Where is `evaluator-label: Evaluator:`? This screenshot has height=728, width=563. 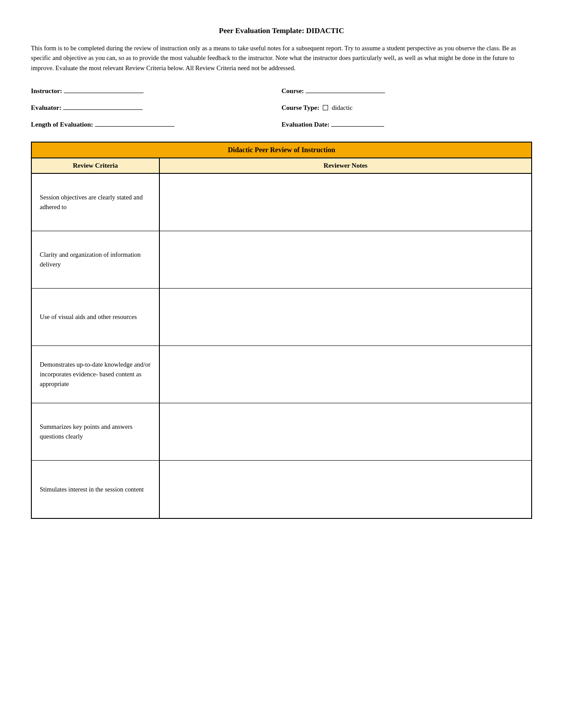 evaluator-label: Evaluator: is located at coordinates (46, 108).